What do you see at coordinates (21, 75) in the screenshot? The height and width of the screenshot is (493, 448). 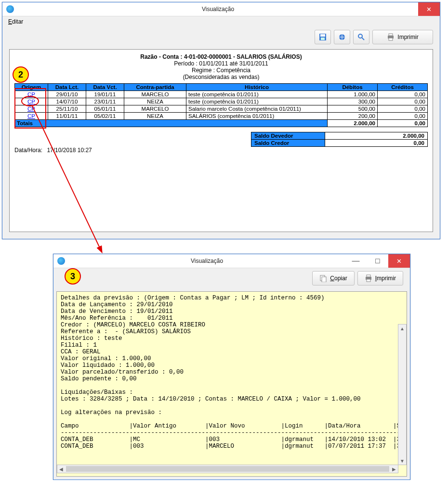 I see `callout-2: 2` at bounding box center [21, 75].